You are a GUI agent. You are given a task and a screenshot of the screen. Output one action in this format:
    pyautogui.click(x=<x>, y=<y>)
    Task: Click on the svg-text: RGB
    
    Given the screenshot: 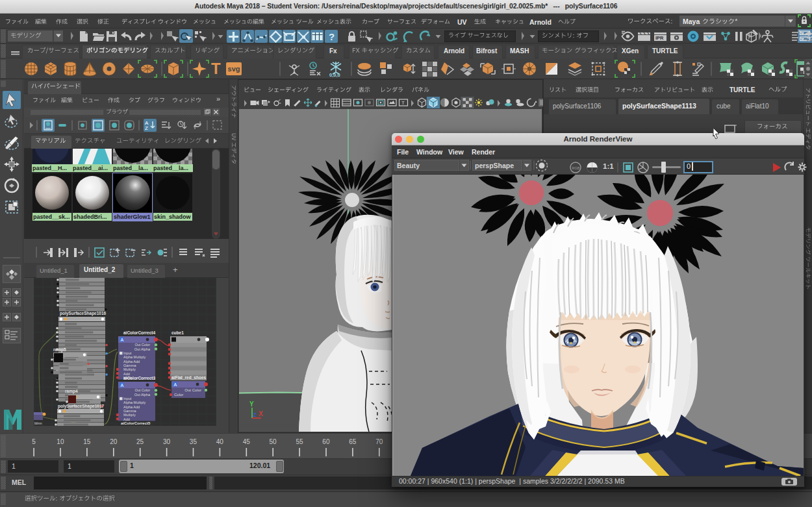 What is the action you would take?
    pyautogui.click(x=576, y=168)
    